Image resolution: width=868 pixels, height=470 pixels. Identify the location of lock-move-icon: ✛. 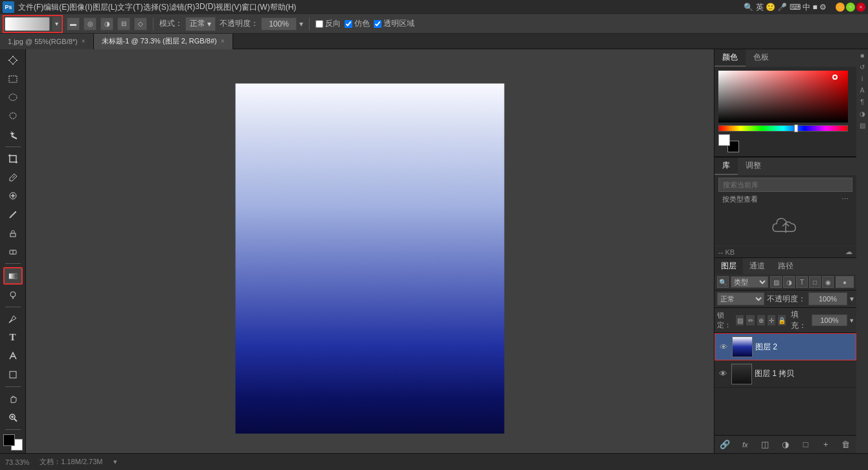
(771, 320).